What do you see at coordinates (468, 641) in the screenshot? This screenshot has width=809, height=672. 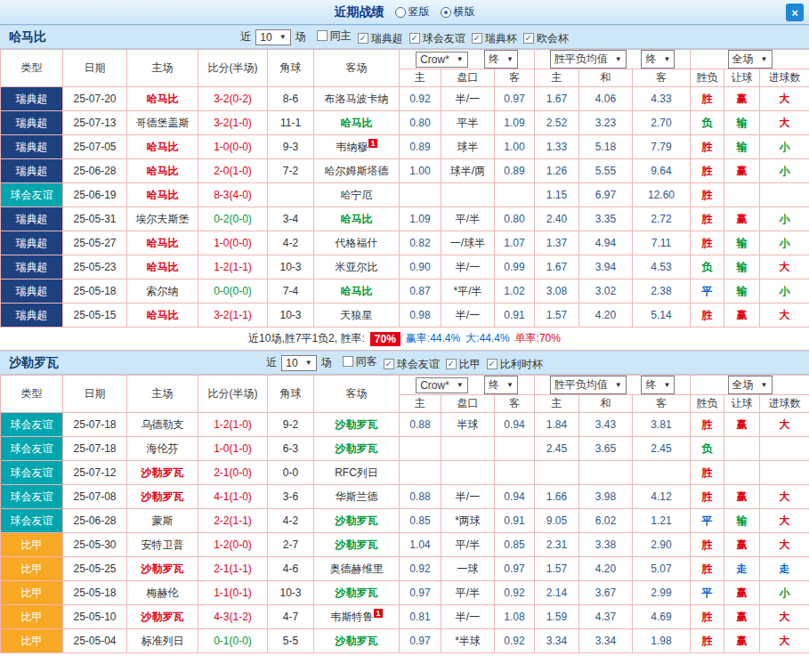 I see `odds-line-cell: *半球` at bounding box center [468, 641].